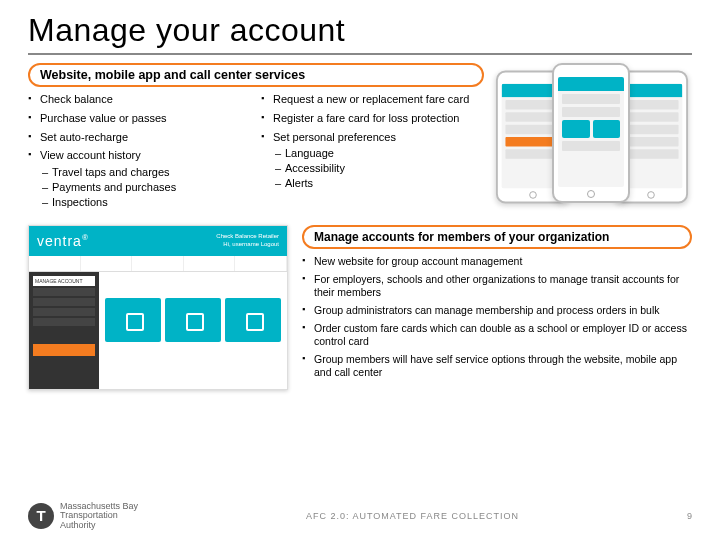  What do you see at coordinates (497, 237) in the screenshot?
I see `banner-org: Manage accounts for members of your orga…` at bounding box center [497, 237].